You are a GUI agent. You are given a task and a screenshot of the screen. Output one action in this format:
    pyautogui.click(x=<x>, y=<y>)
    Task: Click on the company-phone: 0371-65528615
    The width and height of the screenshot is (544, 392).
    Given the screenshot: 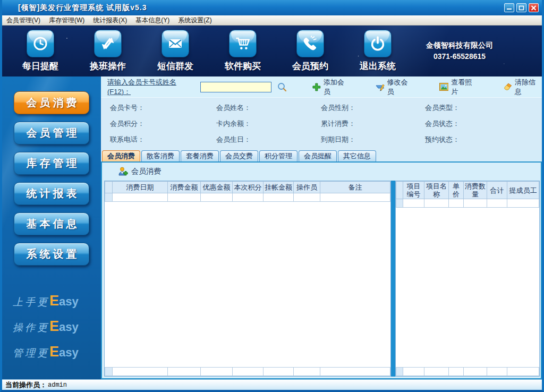 What is the action you would take?
    pyautogui.click(x=460, y=56)
    